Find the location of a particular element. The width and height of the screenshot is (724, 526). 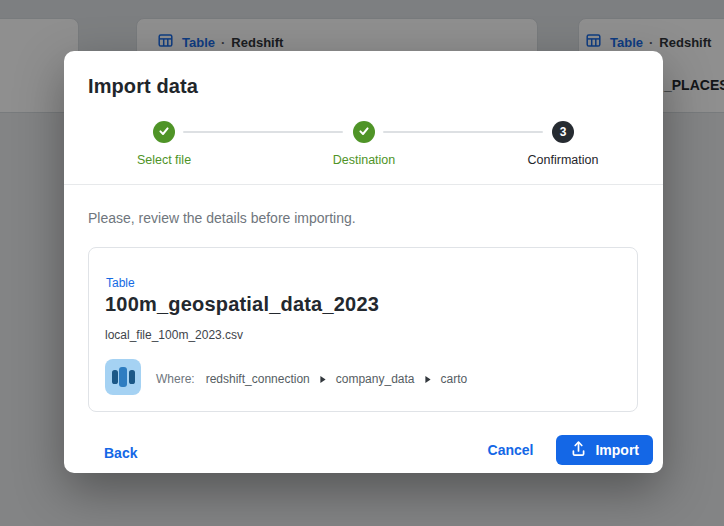

modal-title: Import data is located at coordinates (143, 86).